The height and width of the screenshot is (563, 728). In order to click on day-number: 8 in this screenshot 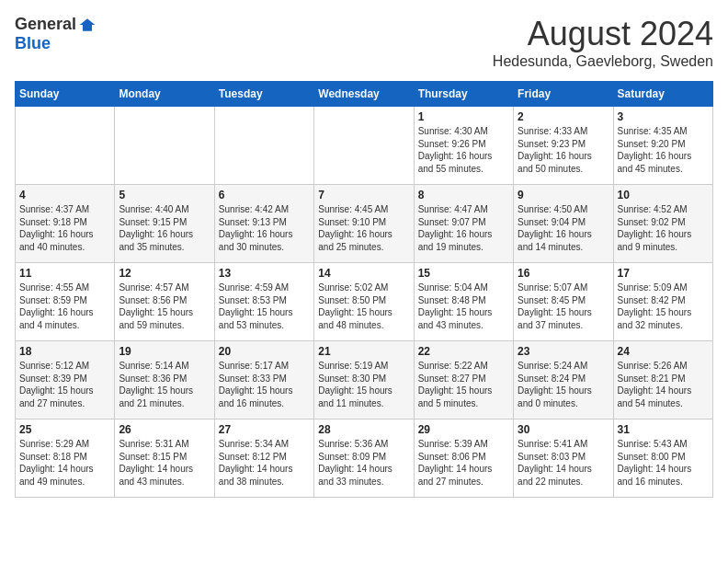, I will do `click(463, 195)`.